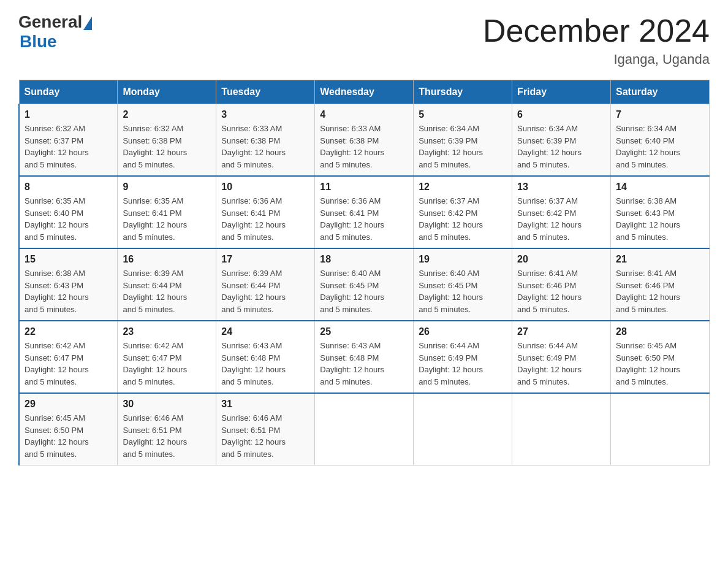  I want to click on calendar-day-cell: 3 Sunrise: 6:33 AMSunset: 6:38 PMDayligh…, so click(266, 140).